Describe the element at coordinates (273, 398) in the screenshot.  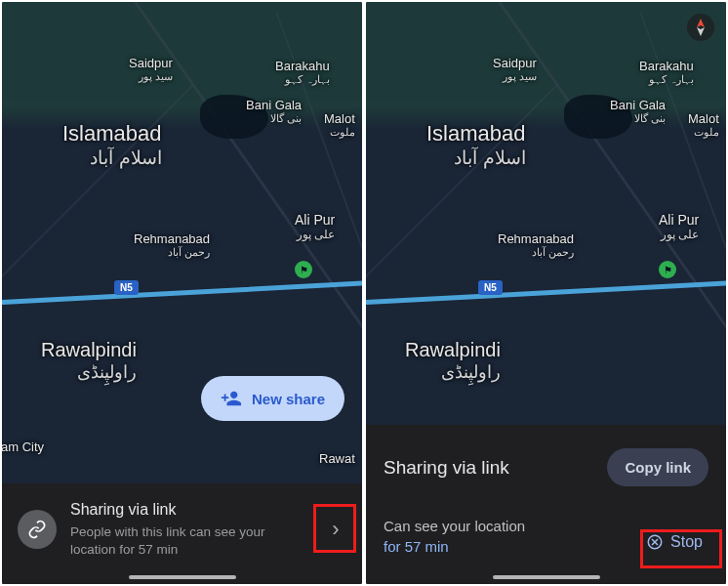
I see `new-share-button: New share` at that location.